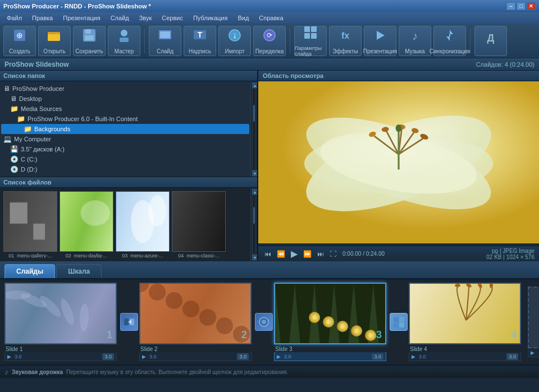  Describe the element at coordinates (125, 159) in the screenshot. I see `folder-item-c: 💿 C (C:)` at that location.